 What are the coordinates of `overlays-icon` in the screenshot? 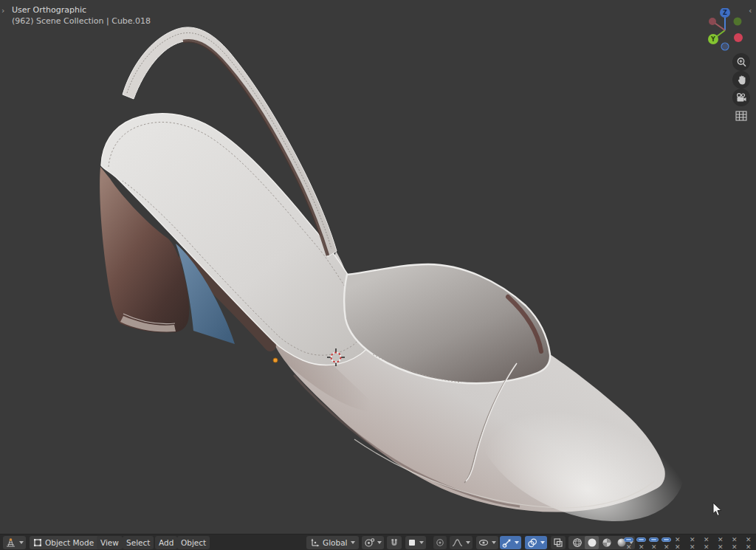 It's located at (532, 543).